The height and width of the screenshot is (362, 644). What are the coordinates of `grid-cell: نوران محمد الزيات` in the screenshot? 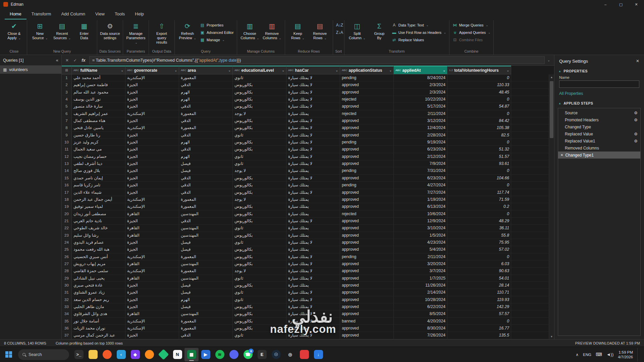 It's located at (99, 328).